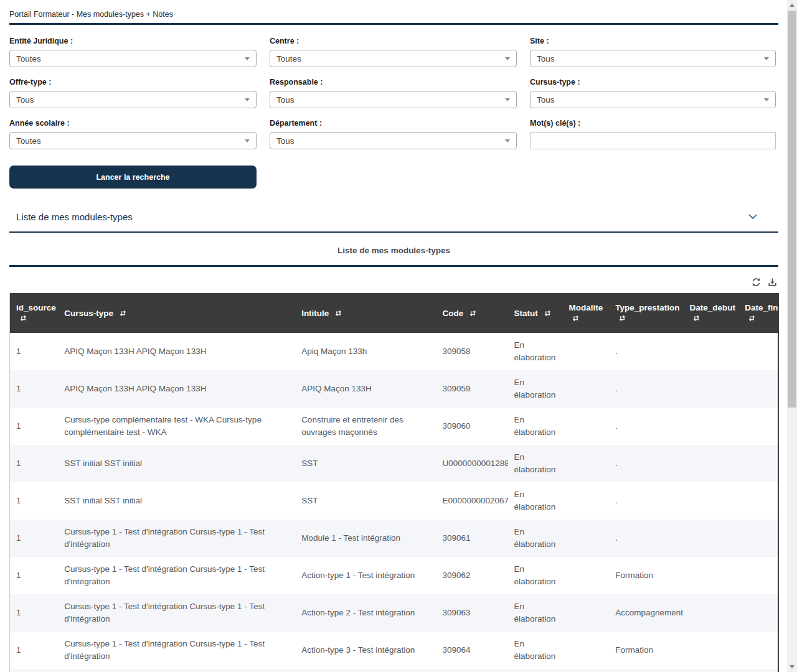 The height and width of the screenshot is (672, 797). Describe the element at coordinates (75, 217) in the screenshot. I see `collapse-title: Liste de mes modules-types` at that location.